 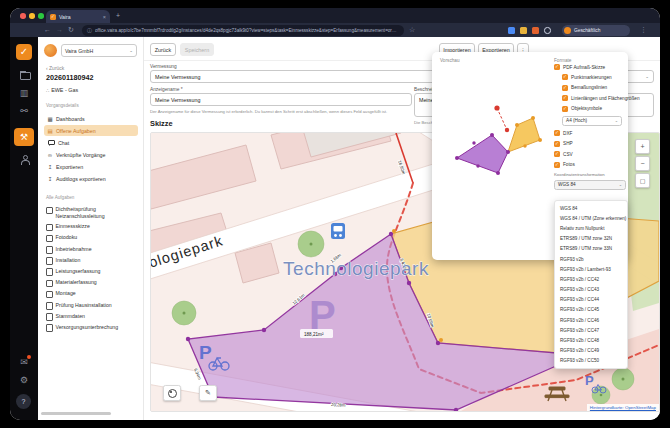 I want to click on sidebar-item-exportieren: ↥Exportieren, so click(x=91, y=166).